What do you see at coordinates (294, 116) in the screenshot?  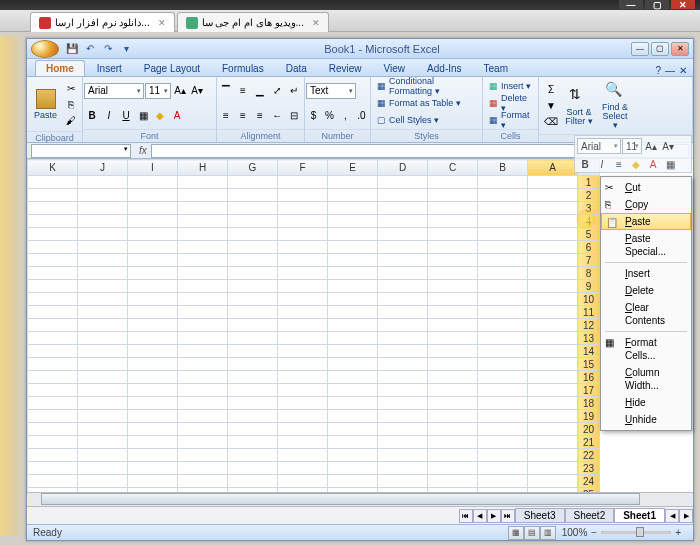 I see `merge-icon: ⊟` at bounding box center [294, 116].